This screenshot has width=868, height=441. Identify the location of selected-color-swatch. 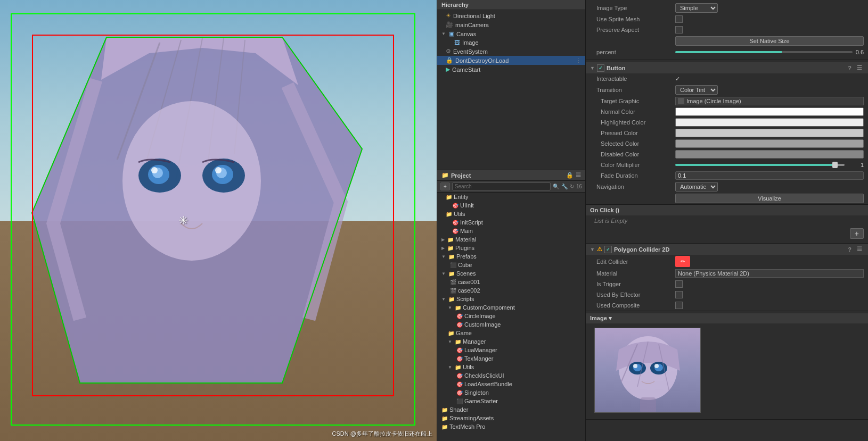
(769, 144).